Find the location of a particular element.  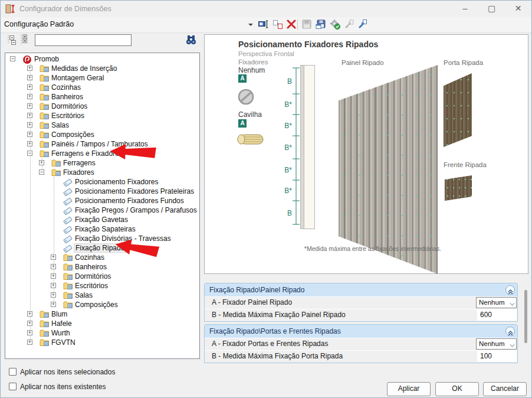

toolbar: Configuração Padrão is located at coordinates (266, 25).